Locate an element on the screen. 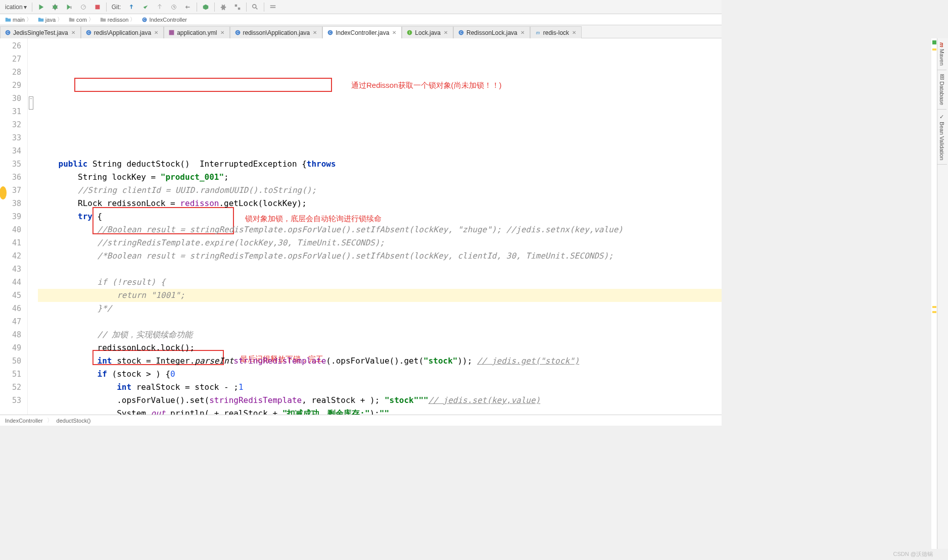 Image resolution: width=948 pixels, height=560 pixels. stop-button is located at coordinates (98, 7).